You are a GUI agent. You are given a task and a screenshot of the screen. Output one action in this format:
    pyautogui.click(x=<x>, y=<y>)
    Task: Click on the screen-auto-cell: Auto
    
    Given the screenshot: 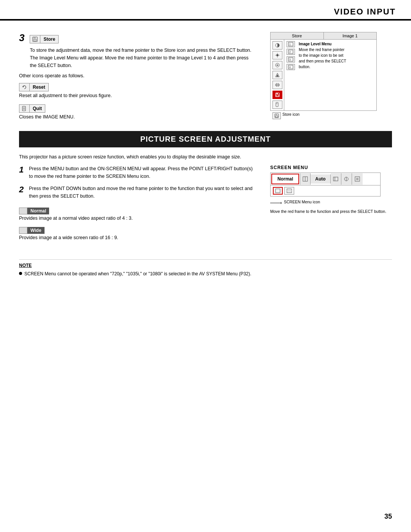 What is the action you would take?
    pyautogui.click(x=320, y=179)
    